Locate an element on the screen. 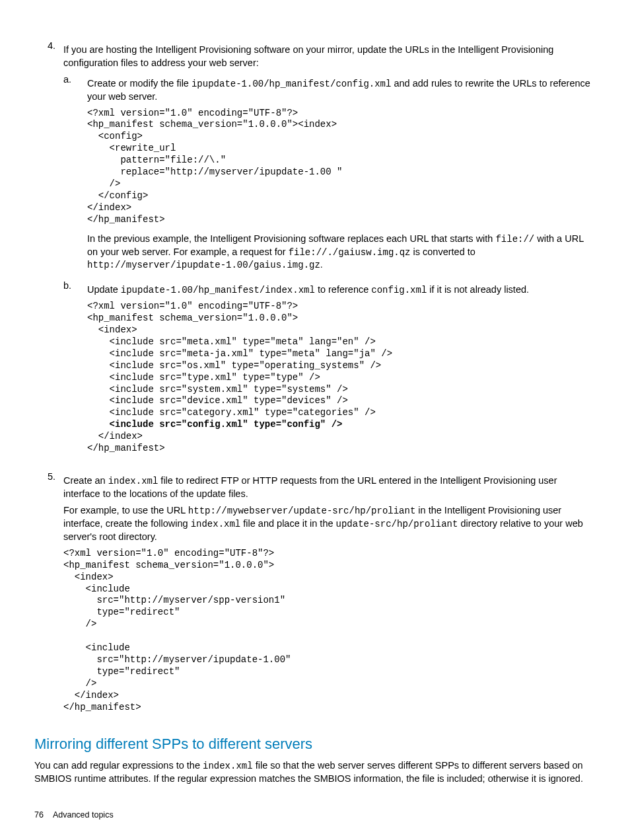  text: file and place it in the is located at coordinates (288, 523).